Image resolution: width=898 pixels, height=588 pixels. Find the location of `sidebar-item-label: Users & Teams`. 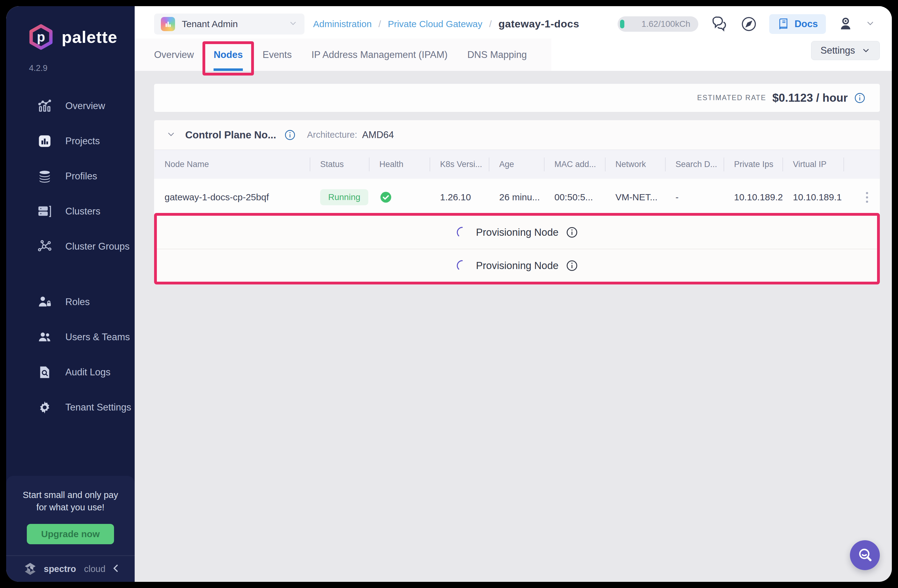

sidebar-item-label: Users & Teams is located at coordinates (98, 337).